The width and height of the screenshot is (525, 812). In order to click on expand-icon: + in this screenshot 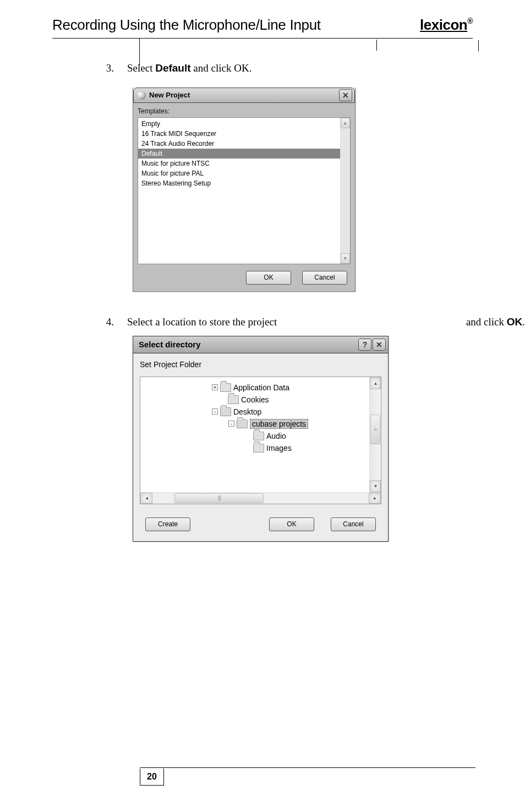, I will do `click(215, 388)`.